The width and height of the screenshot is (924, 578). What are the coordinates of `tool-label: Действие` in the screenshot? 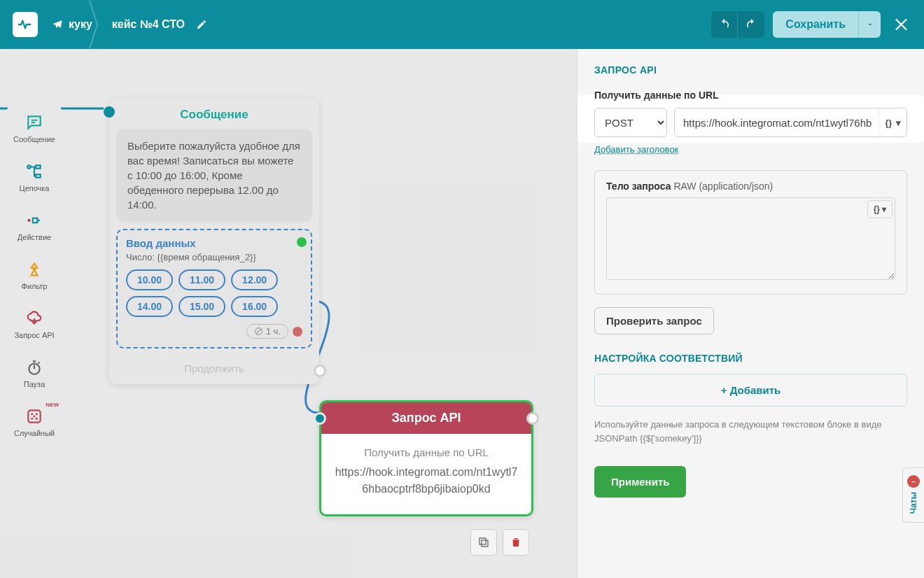 It's located at (34, 237).